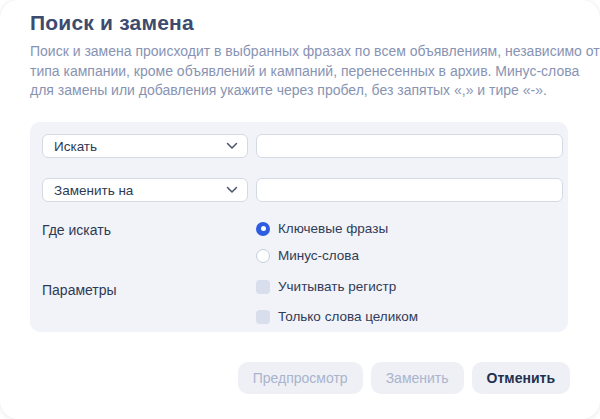 The height and width of the screenshot is (419, 600). What do you see at coordinates (302, 91) in the screenshot?
I see `description-line: для замены или добавления укажите через …` at bounding box center [302, 91].